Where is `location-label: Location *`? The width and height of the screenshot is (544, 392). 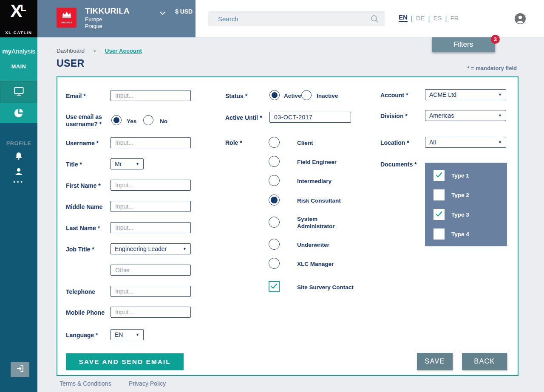
location-label: Location * is located at coordinates (395, 143).